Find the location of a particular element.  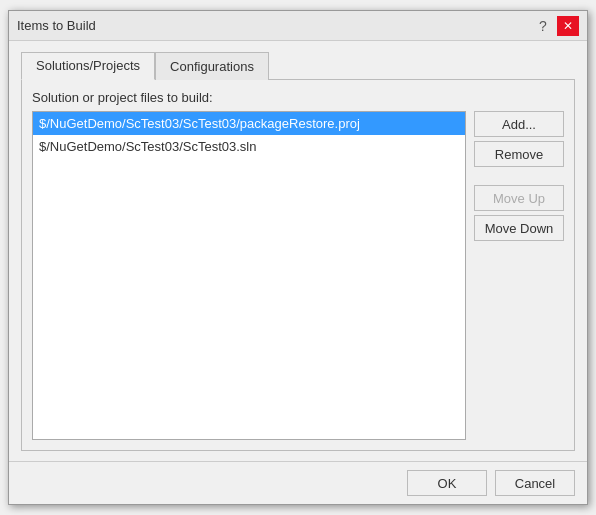

list-item: $/NuGetDemo/ScTest03/ScTest03/packageRes… is located at coordinates (249, 124).